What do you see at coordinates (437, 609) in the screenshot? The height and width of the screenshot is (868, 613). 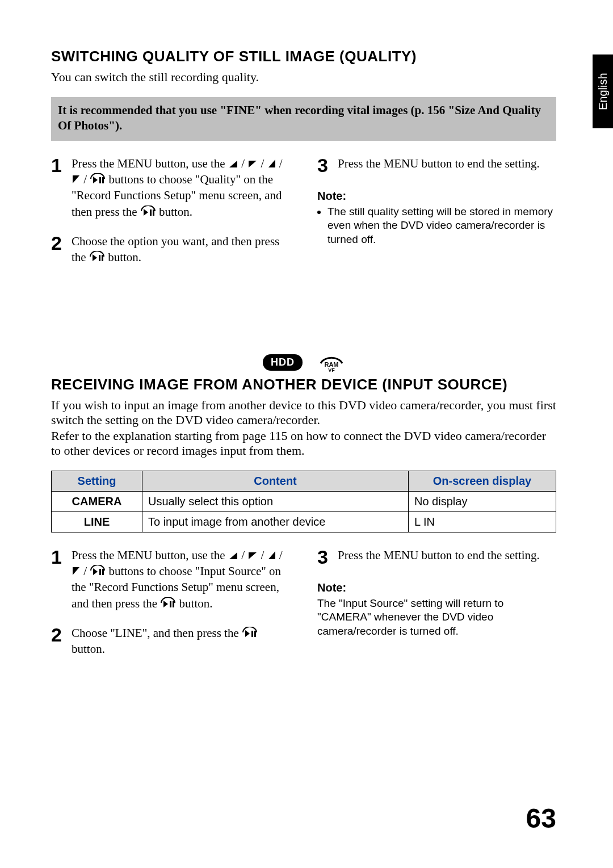 I see `section2-col-right: 3 Press the MENU button to end the setti…` at bounding box center [437, 609].